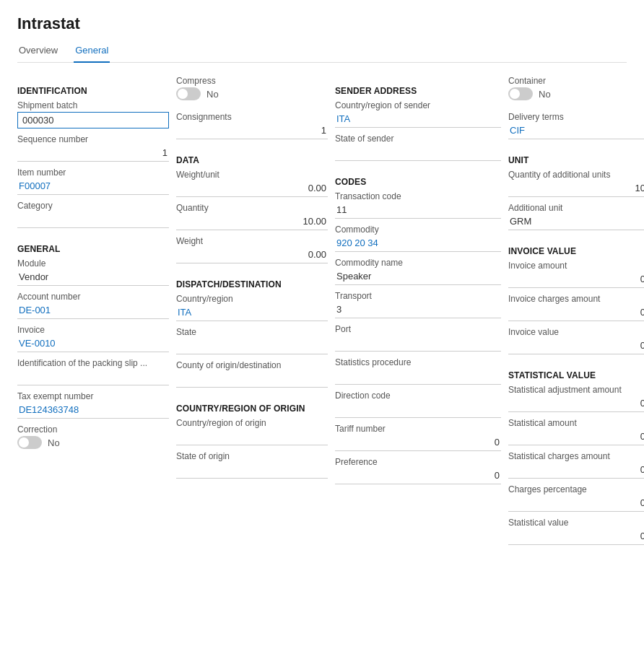  I want to click on stat-amount-field: Statistical amount 0.00, so click(576, 432).